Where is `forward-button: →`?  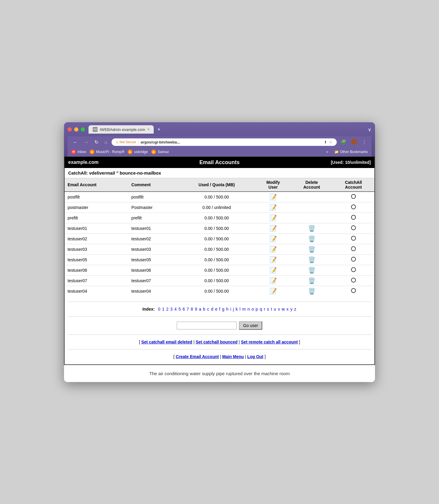 forward-button: → is located at coordinates (86, 142).